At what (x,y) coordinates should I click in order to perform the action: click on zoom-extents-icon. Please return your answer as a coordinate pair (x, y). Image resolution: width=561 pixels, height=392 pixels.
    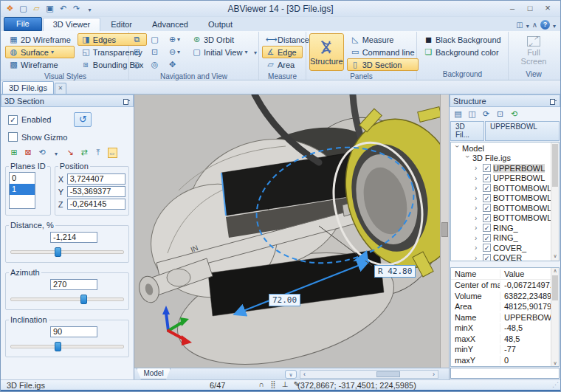
    Looking at the image, I should click on (159, 52).